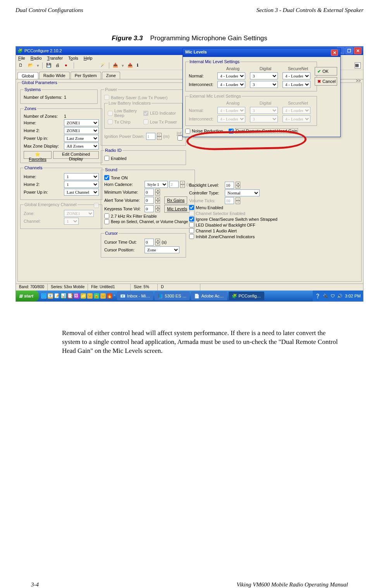 This screenshot has height=588, width=379. I want to click on horncad-combo: Style 1, so click(156, 184).